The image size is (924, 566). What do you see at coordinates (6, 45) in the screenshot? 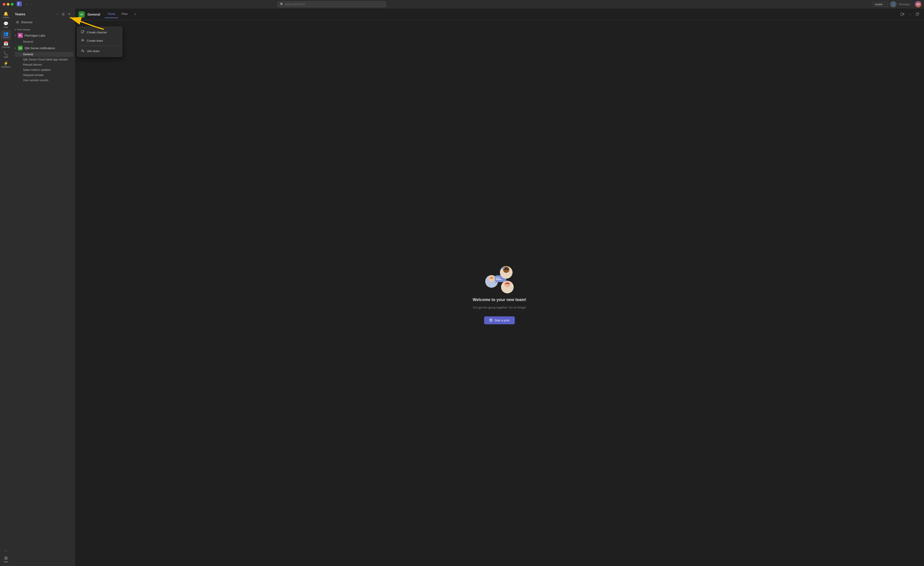
I see `sidebar-item-calendar: 📅 Calendar` at bounding box center [6, 45].